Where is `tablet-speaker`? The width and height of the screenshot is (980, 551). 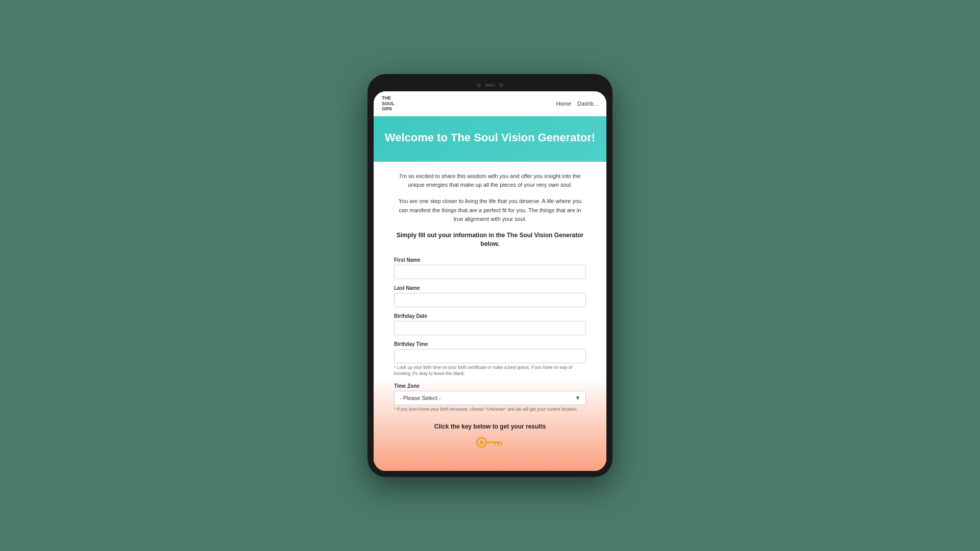
tablet-speaker is located at coordinates (490, 85).